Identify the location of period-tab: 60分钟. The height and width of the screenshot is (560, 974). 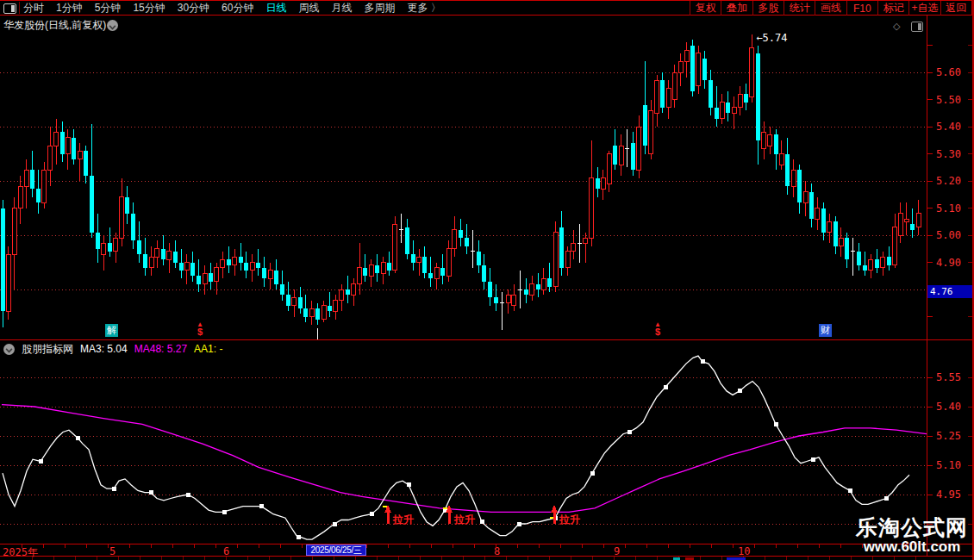
(238, 9).